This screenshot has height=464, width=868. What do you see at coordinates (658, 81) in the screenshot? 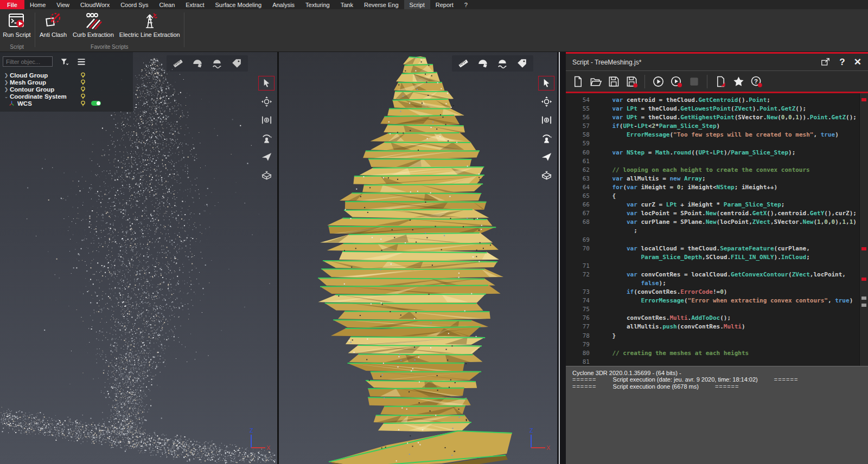
I see `run-button` at bounding box center [658, 81].